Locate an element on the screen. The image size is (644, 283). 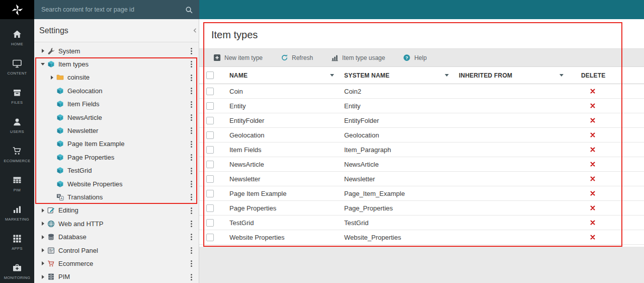
tree-item-item-types: Item types is located at coordinates (117, 64).